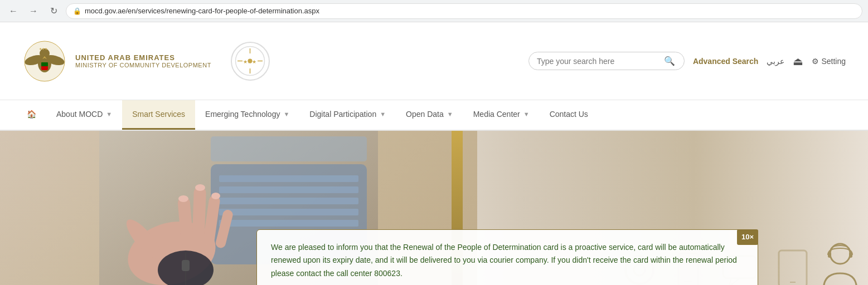 The image size is (868, 285). What do you see at coordinates (54, 11) in the screenshot?
I see `refresh-button: ↻` at bounding box center [54, 11].